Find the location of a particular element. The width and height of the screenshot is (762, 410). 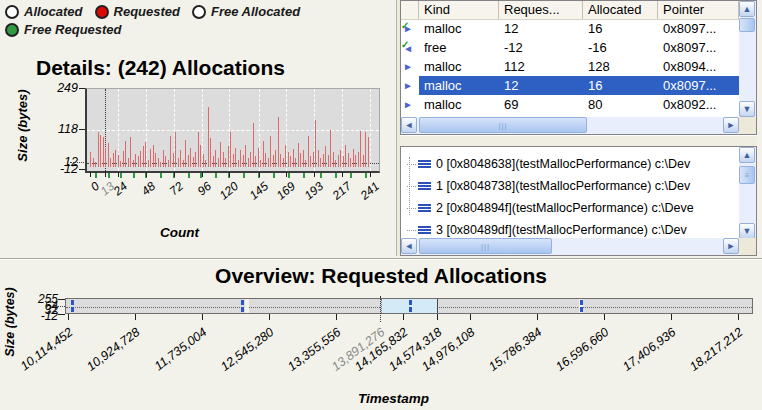

row-icon-cell: ► is located at coordinates (410, 104).